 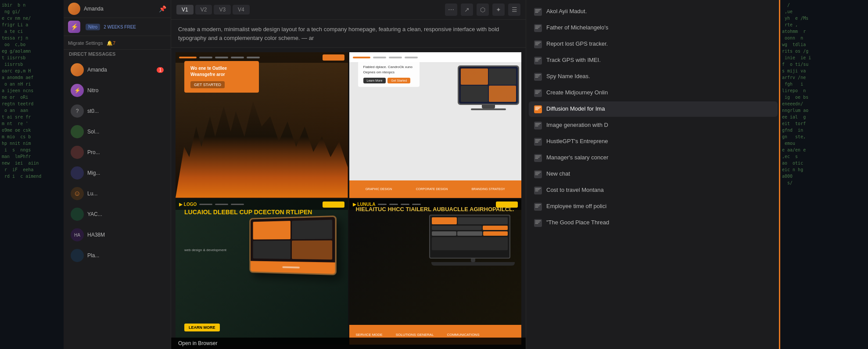 What do you see at coordinates (467, 10) in the screenshot?
I see `icon-2: ↗` at bounding box center [467, 10].